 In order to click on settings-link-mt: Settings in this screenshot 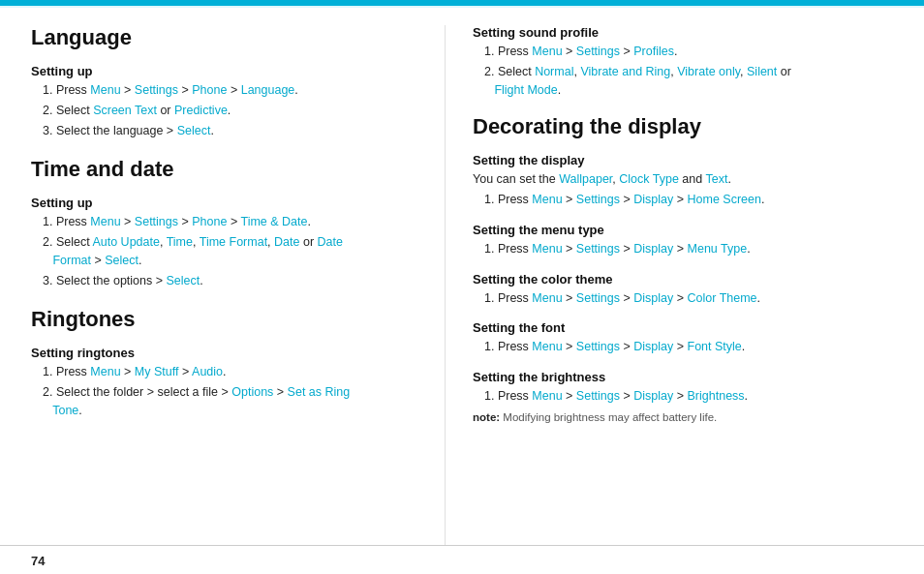, I will do `click(599, 249)`.